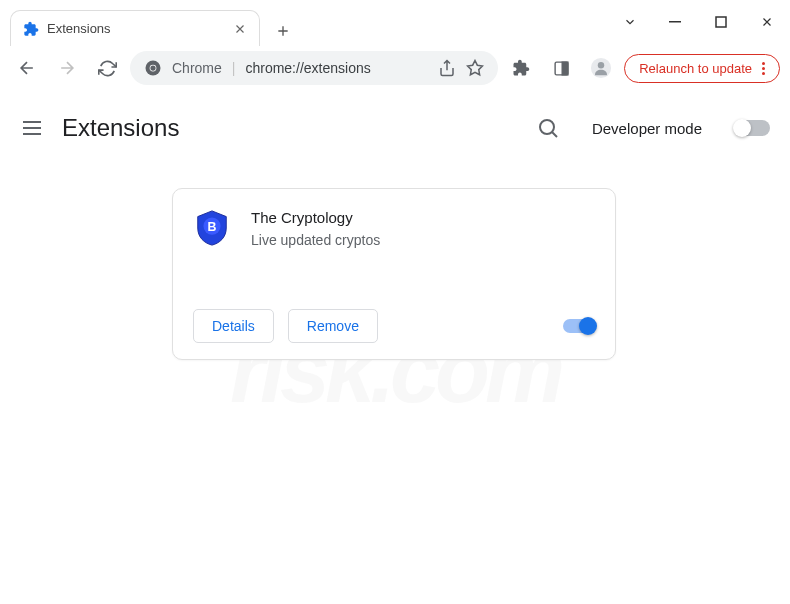 The image size is (790, 604). I want to click on sidepanel-button, so click(561, 68).